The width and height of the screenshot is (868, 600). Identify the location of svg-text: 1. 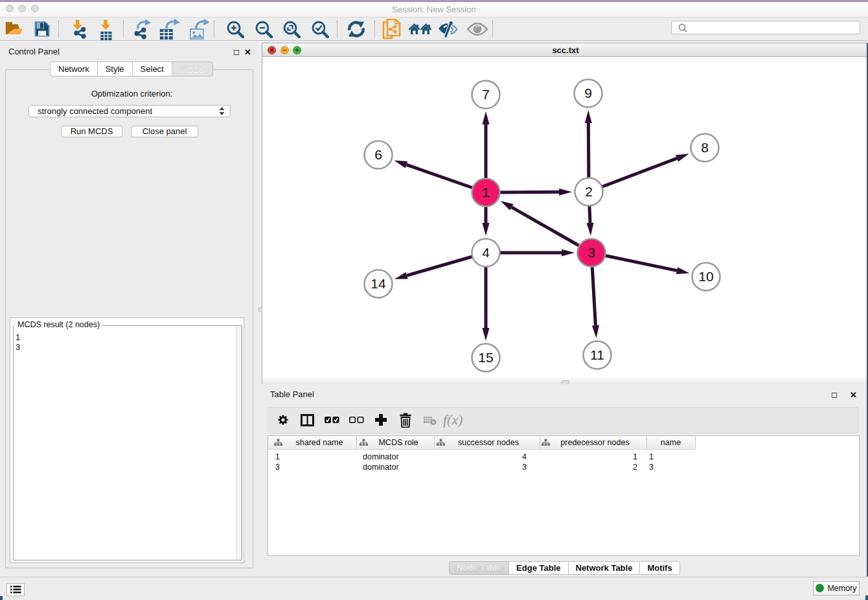
(486, 192).